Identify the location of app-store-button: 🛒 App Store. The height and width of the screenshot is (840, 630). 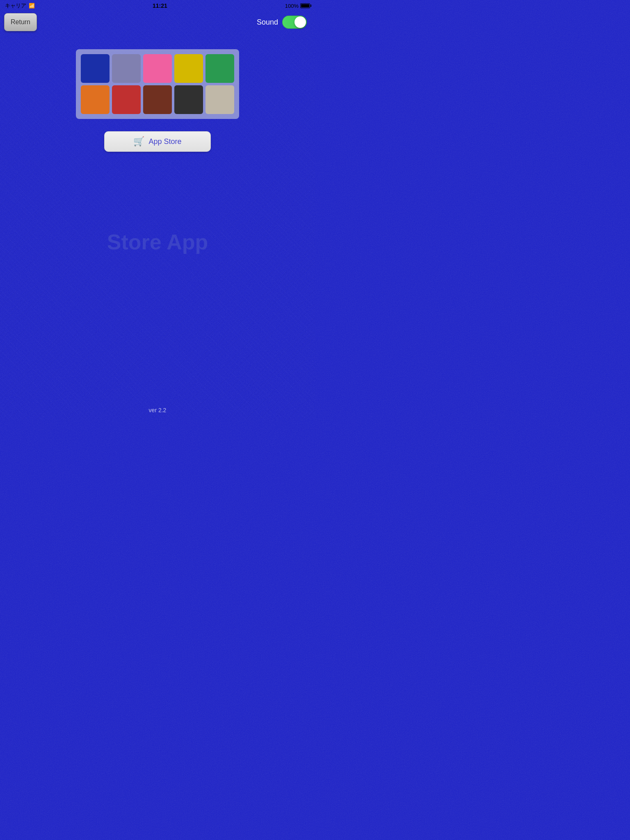
(158, 142).